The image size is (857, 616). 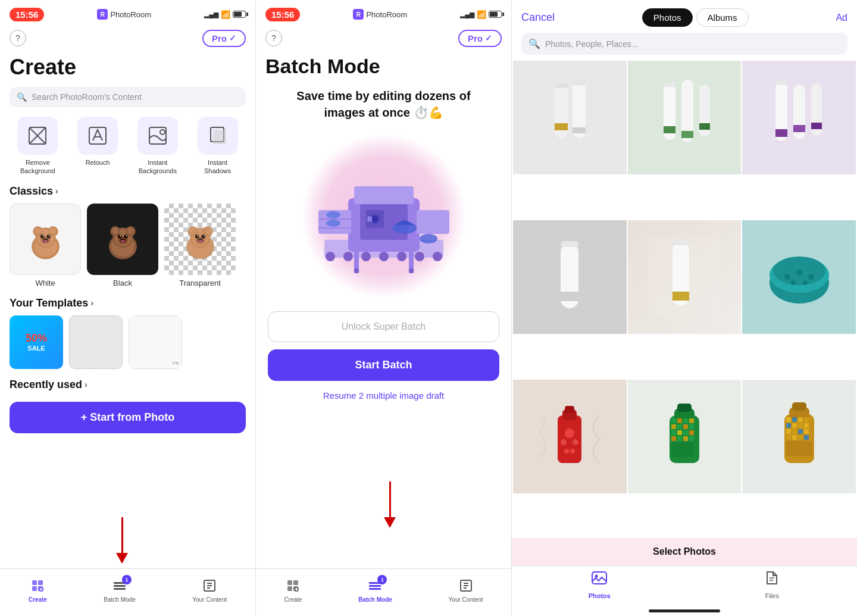 What do you see at coordinates (375, 590) in the screenshot?
I see `nav-batch-batch: 1 Batch Mode` at bounding box center [375, 590].